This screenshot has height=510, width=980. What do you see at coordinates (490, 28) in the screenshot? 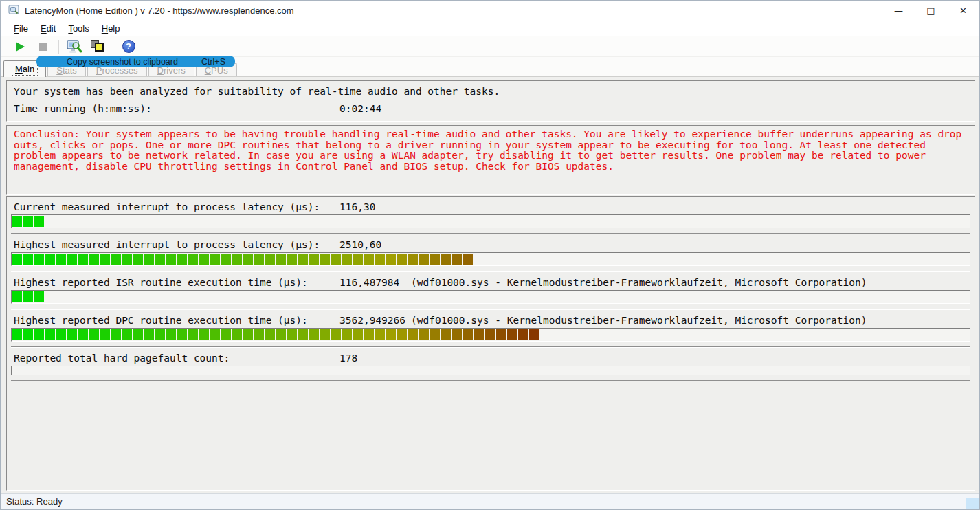
I see `menu-bar: File Edit Tools Help` at bounding box center [490, 28].